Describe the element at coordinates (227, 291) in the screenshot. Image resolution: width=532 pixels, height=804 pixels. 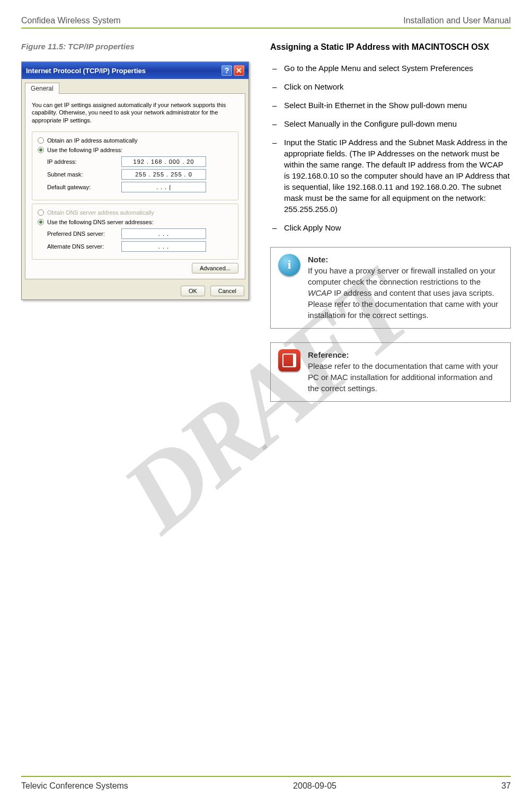
I see `cancel-button: Cancel` at that location.